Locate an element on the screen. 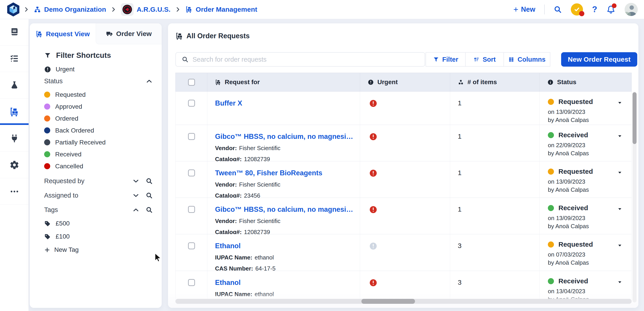 The image size is (644, 311). user-avatar is located at coordinates (631, 9).